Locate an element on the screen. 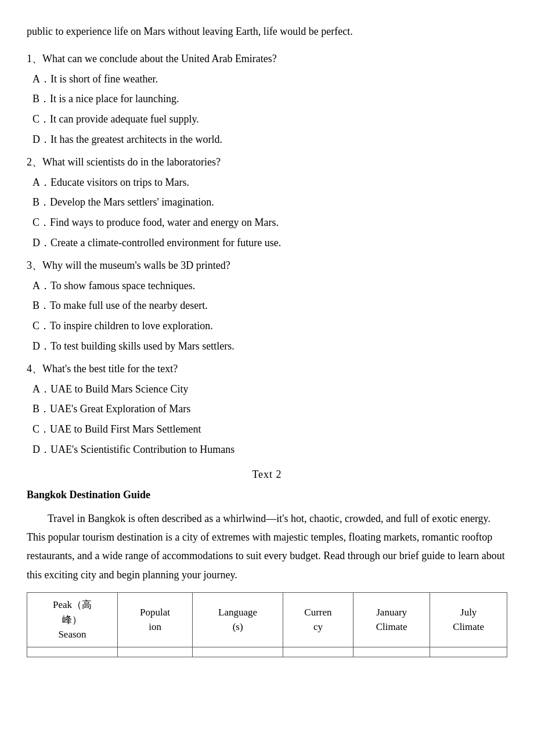 This screenshot has height=756, width=534. bangkok-table: Peak（高峰）Season Population Language(s) Cu… is located at coordinates (267, 625).